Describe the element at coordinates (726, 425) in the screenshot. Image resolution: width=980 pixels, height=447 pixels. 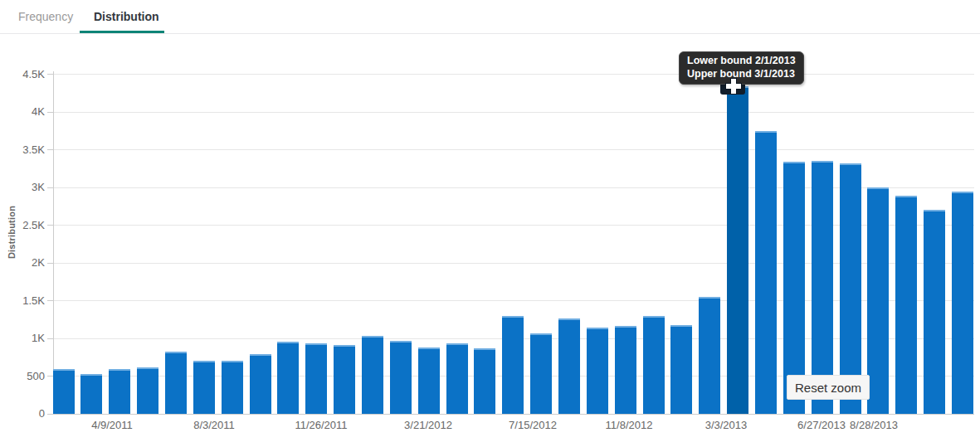
I see `x-axis-tick-label: 3/3/2013` at that location.